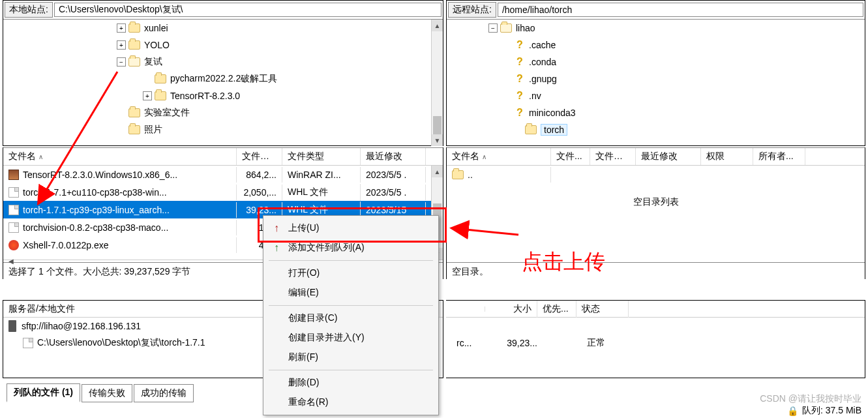 This screenshot has width=868, height=418. I want to click on tree-item-photo: 照片, so click(278, 130).